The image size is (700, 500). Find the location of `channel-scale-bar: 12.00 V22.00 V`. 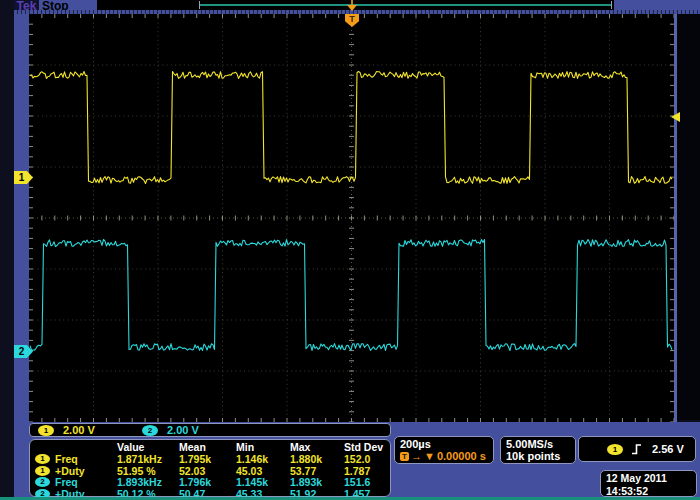

channel-scale-bar: 12.00 V22.00 V is located at coordinates (210, 430).